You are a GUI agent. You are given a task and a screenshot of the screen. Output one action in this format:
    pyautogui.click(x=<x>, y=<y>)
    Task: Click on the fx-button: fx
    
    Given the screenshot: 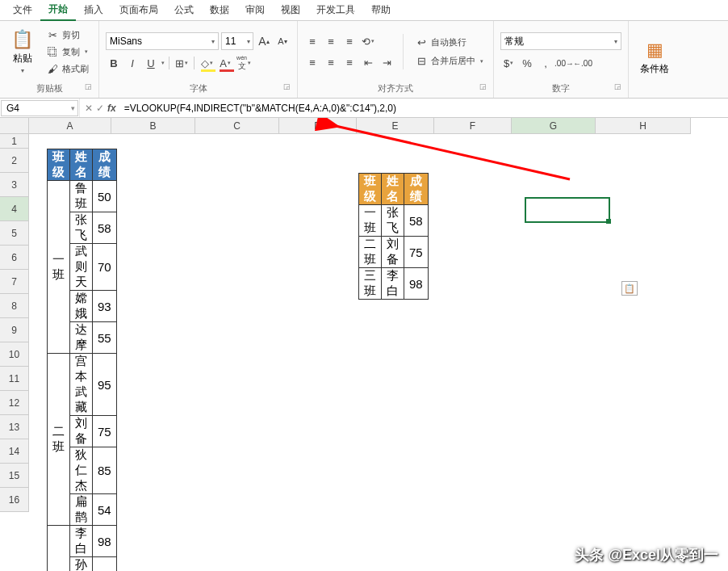 What is the action you would take?
    pyautogui.click(x=111, y=108)
    